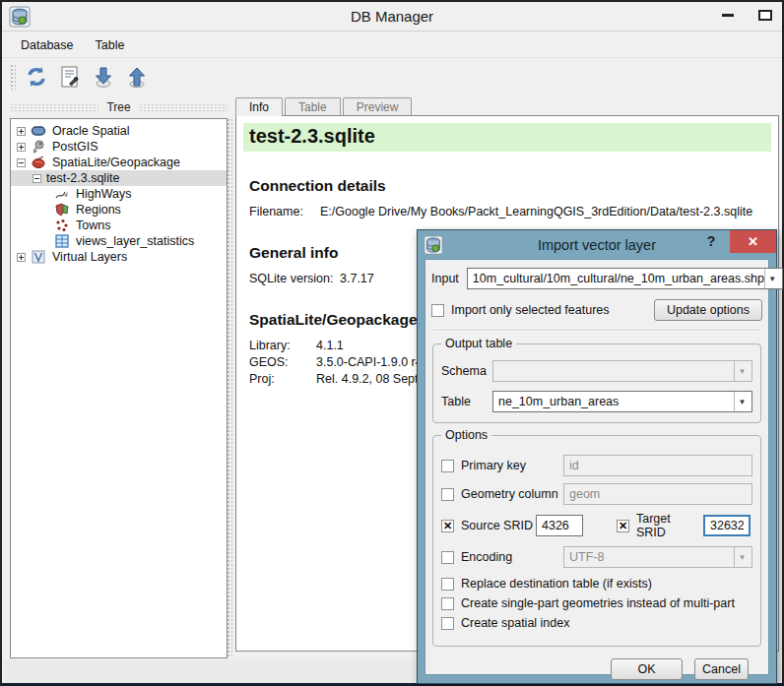 The width and height of the screenshot is (784, 686). I want to click on spatial-index-label: Create spatial index, so click(515, 623).